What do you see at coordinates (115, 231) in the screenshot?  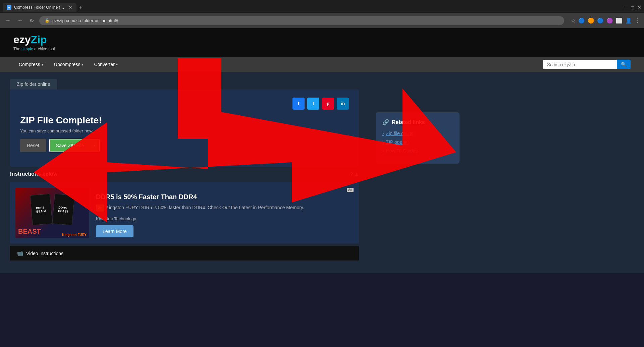 I see `learn-more-button: Learn More` at bounding box center [115, 231].